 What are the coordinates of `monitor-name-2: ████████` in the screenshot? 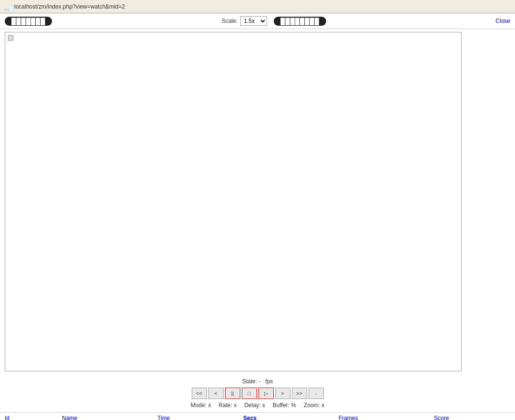 It's located at (300, 21).